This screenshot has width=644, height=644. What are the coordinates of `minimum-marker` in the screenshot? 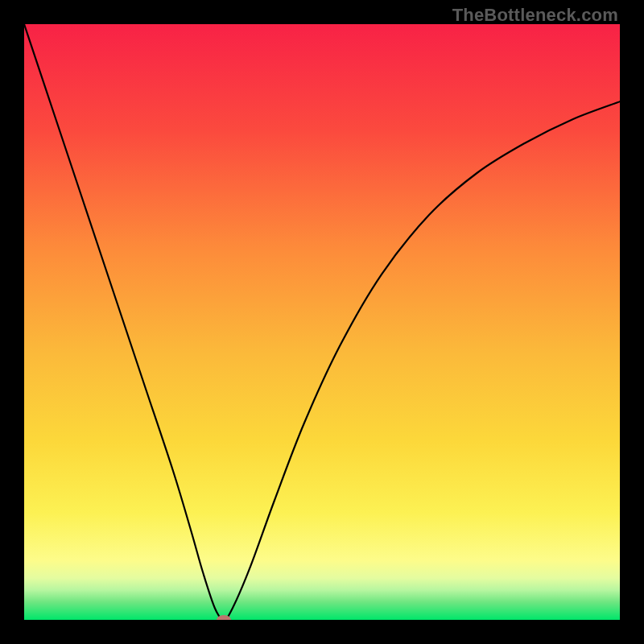 It's located at (224, 617).